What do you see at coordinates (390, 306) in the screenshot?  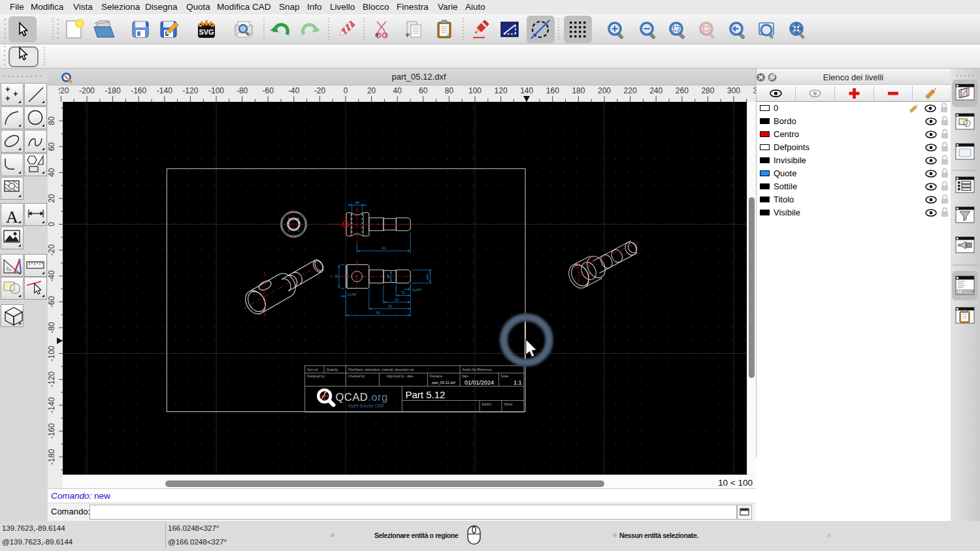 I see `svg-text: 32` at bounding box center [390, 306].